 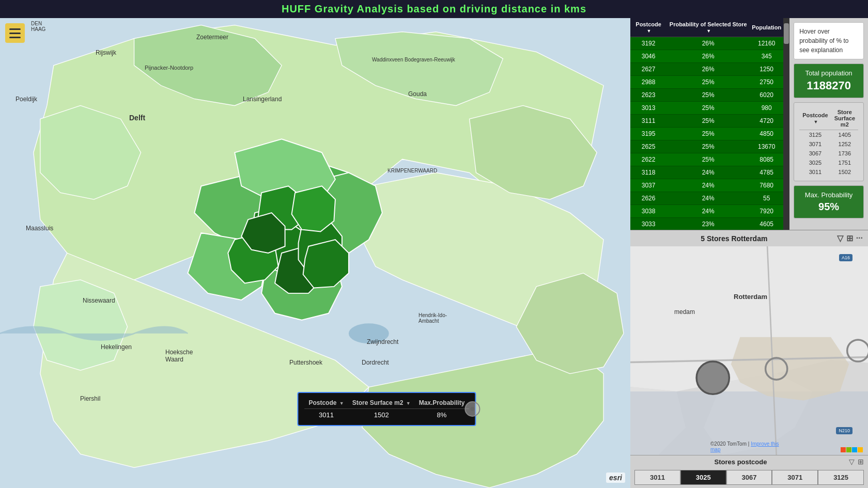 What do you see at coordinates (829, 73) in the screenshot?
I see `total-pop-title: Total population` at bounding box center [829, 73].